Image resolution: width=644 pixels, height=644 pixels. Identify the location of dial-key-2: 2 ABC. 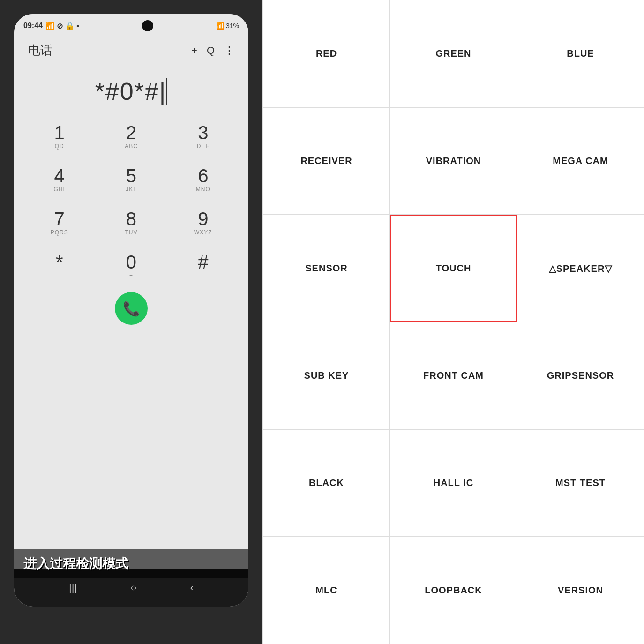
(131, 136).